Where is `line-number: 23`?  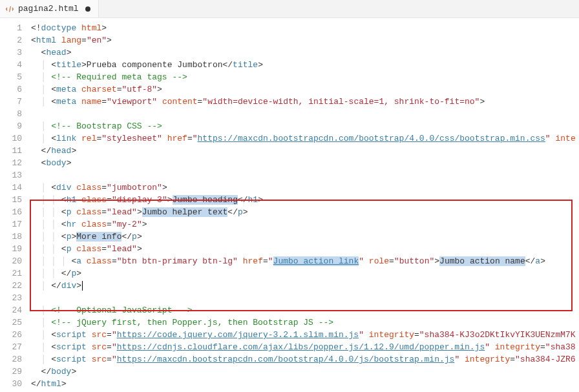 line-number: 23 is located at coordinates (16, 298).